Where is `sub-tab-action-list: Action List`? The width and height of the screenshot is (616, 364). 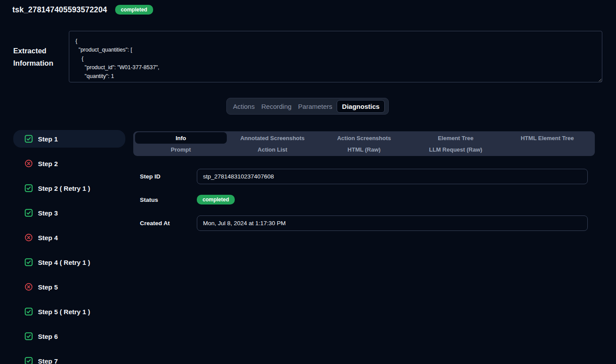
sub-tab-action-list: Action List is located at coordinates (273, 149).